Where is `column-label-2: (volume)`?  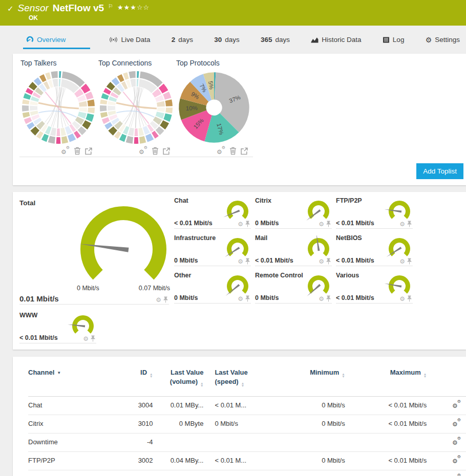 column-label-2: (volume) is located at coordinates (184, 382).